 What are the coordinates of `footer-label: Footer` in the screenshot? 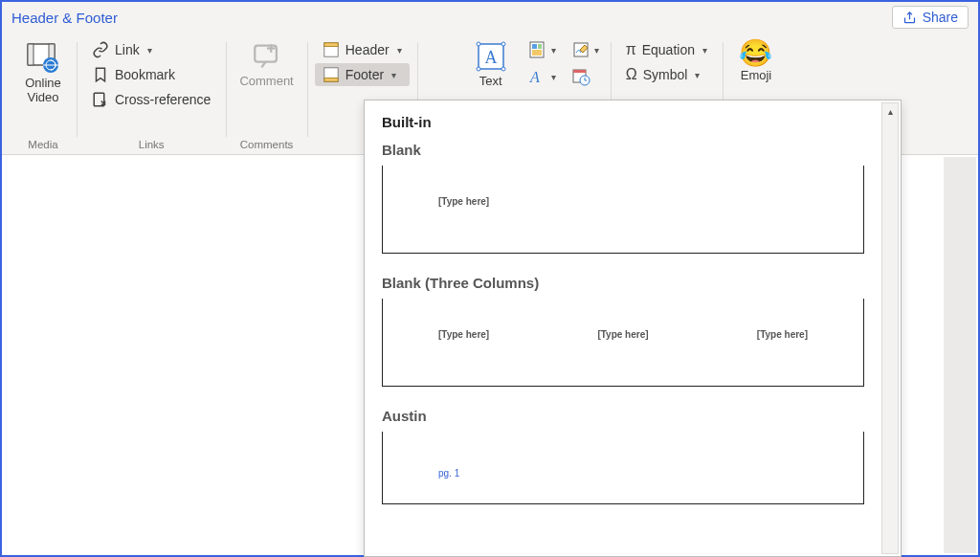 It's located at (365, 75).